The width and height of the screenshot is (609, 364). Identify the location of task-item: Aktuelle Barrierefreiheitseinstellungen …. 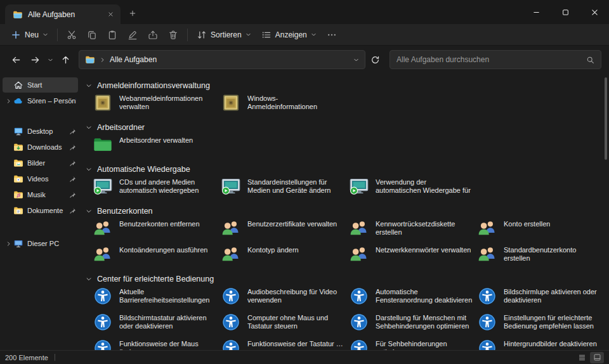
(154, 298).